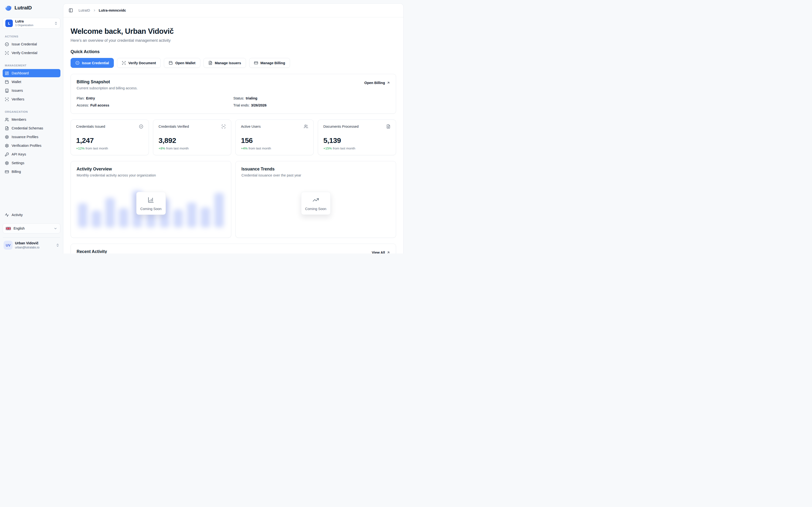  What do you see at coordinates (273, 63) in the screenshot?
I see `button-label: Manage Billing` at bounding box center [273, 63].